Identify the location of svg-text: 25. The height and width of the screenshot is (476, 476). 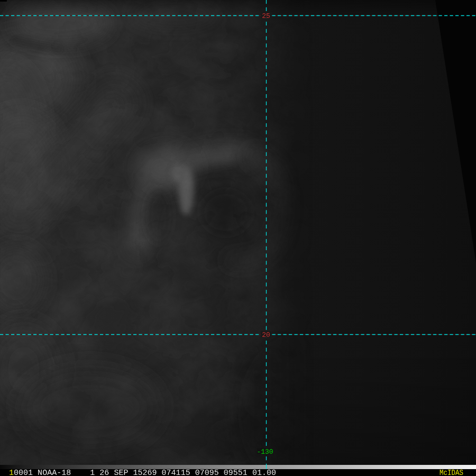
(266, 16).